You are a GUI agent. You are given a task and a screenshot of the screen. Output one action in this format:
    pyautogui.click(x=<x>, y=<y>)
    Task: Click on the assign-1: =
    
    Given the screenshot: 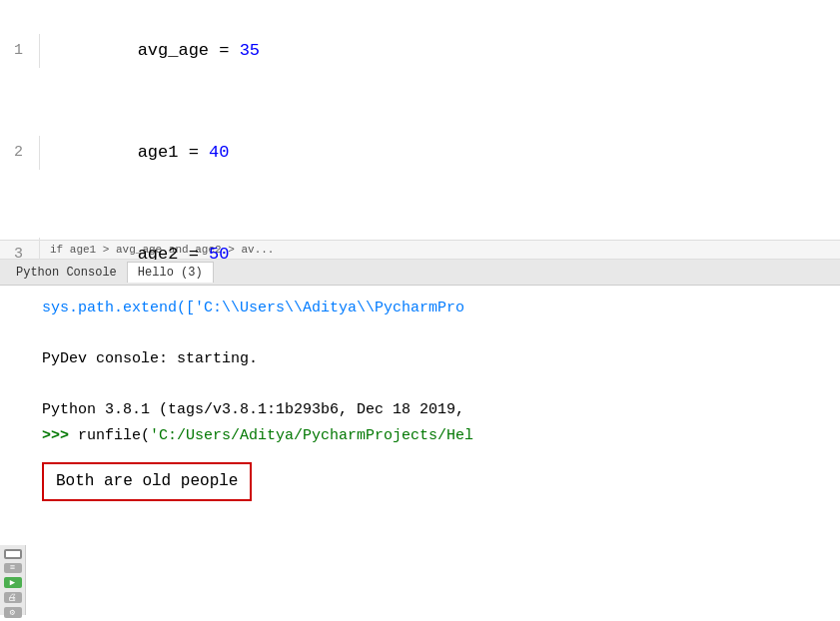 What is the action you would take?
    pyautogui.click(x=224, y=50)
    